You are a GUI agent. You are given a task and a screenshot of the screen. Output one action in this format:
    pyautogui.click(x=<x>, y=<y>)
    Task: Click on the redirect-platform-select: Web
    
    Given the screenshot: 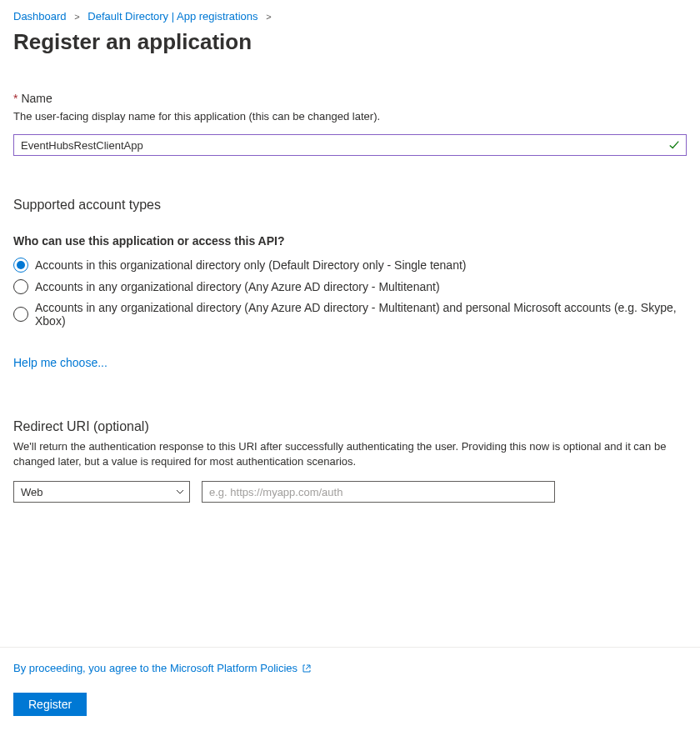 What is the action you would take?
    pyautogui.click(x=102, y=492)
    